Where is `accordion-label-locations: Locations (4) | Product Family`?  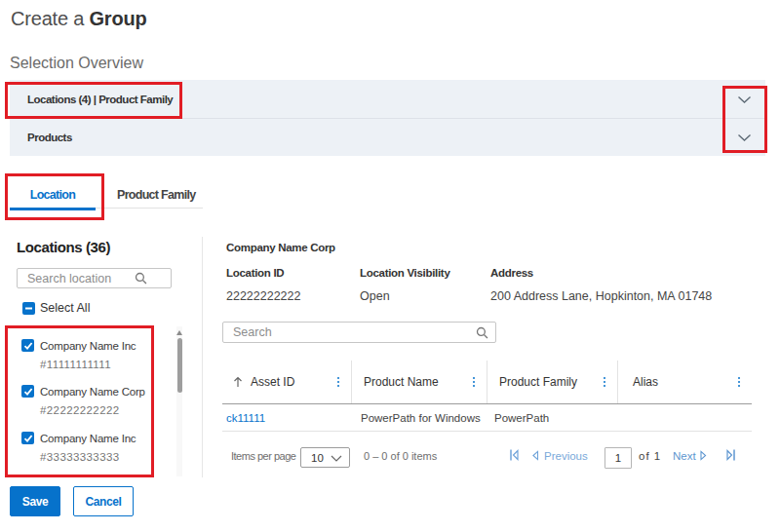
accordion-label-locations: Locations (4) | Product Family is located at coordinates (99, 99).